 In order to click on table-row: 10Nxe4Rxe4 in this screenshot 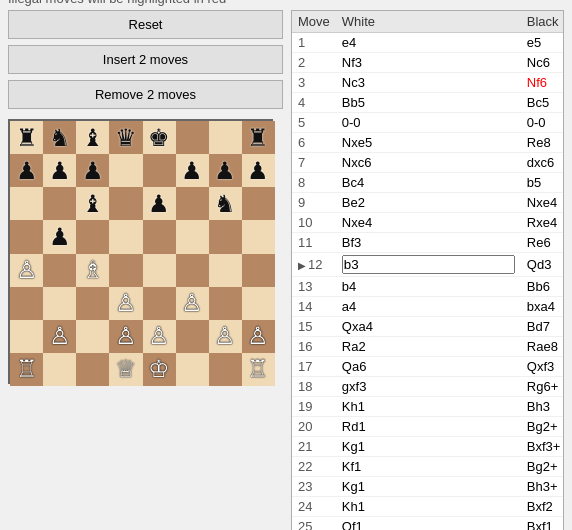, I will do `click(428, 223)`.